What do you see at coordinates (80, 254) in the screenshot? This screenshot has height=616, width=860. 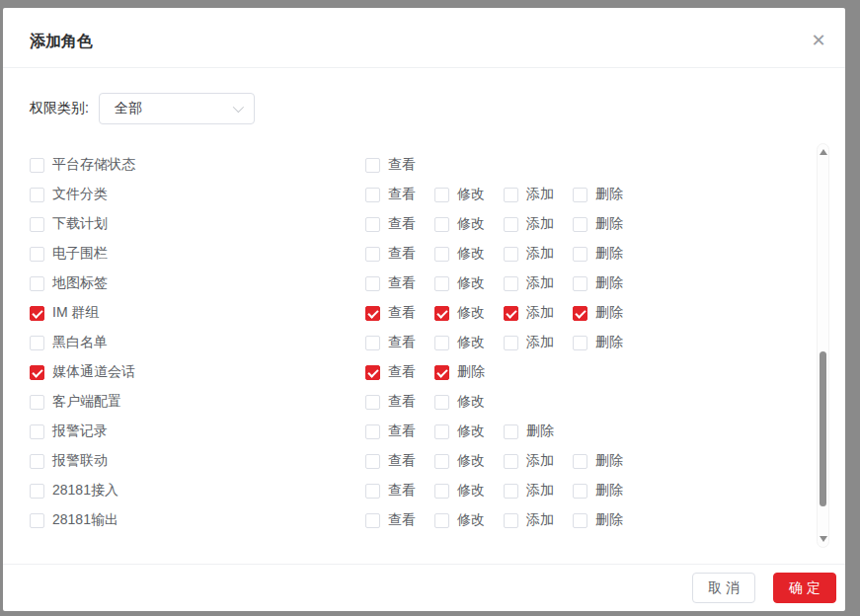 I see `row-label: 电子围栏` at bounding box center [80, 254].